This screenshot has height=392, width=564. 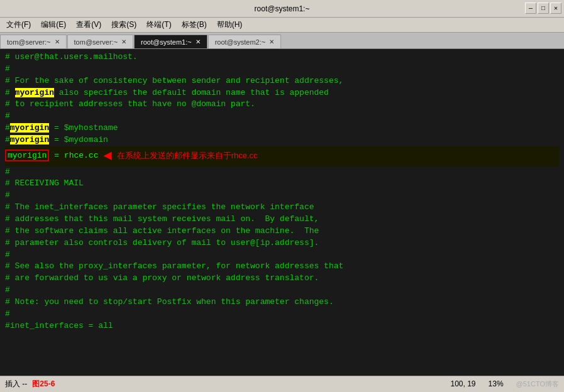 I want to click on tab-root1: root@system1:~ ✕, so click(x=171, y=41).